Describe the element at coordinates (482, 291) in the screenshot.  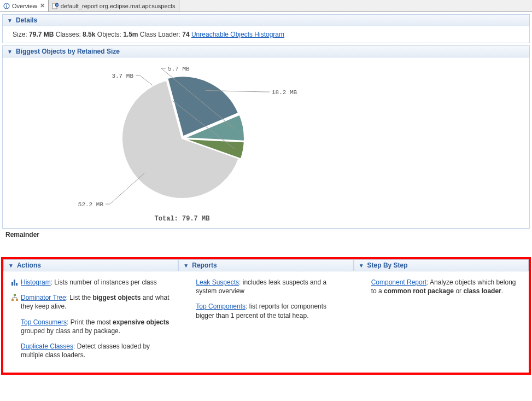
I see `step-bold2: class loader` at that location.